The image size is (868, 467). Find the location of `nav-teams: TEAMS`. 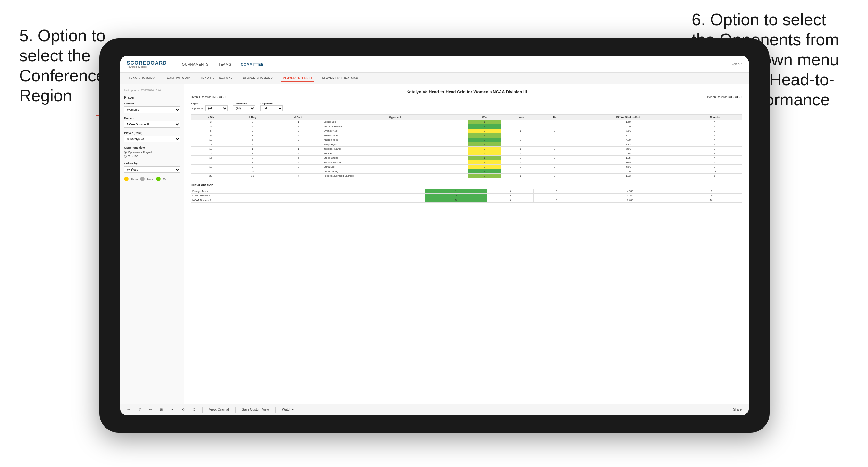

nav-teams: TEAMS is located at coordinates (225, 65).